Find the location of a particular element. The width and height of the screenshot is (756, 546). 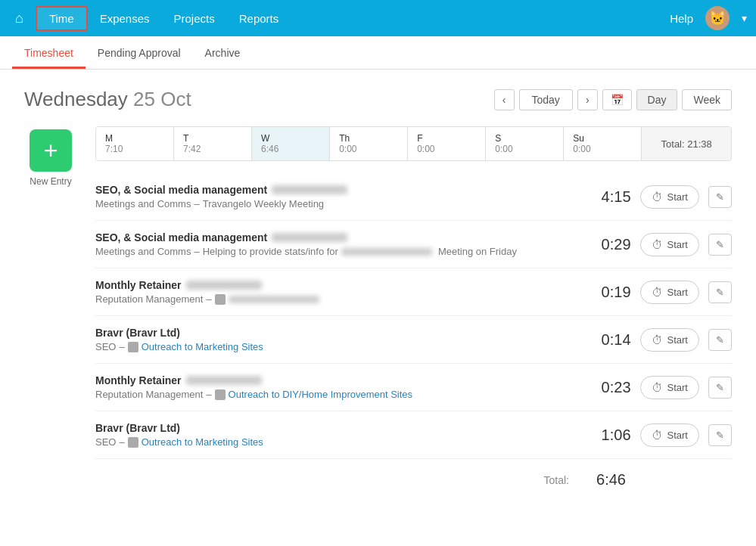

timer-icon-2: ⏱ is located at coordinates (657, 292).